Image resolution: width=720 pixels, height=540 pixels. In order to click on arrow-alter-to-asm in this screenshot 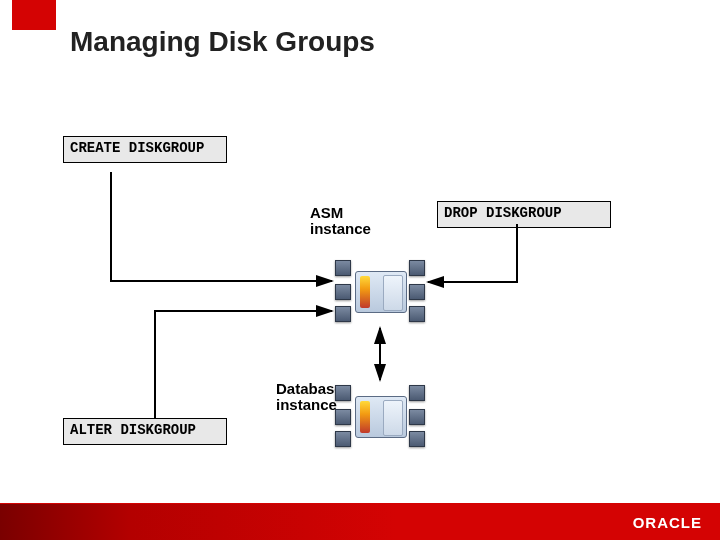, I will do `click(244, 364)`.